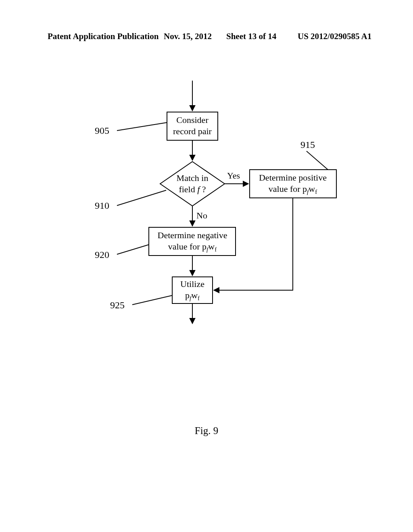 The width and height of the screenshot is (413, 532). I want to click on edge-no-label: No, so click(202, 215).